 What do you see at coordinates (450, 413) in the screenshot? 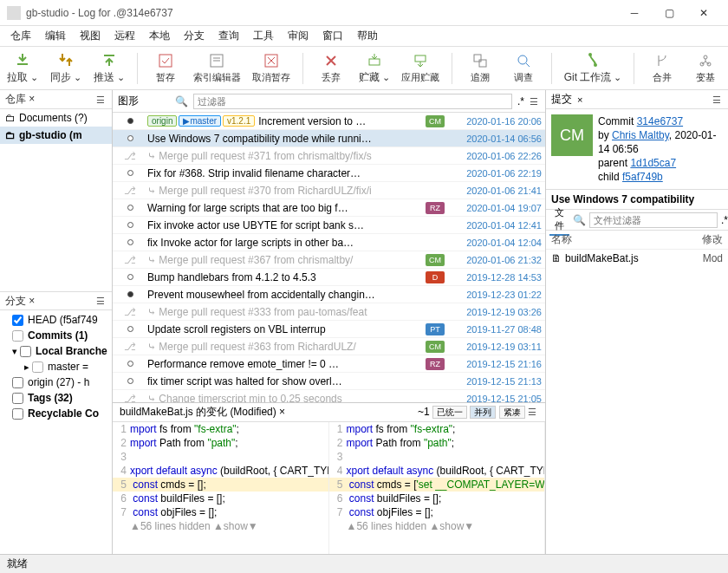
I see `unified-button: 已统一` at bounding box center [450, 413].